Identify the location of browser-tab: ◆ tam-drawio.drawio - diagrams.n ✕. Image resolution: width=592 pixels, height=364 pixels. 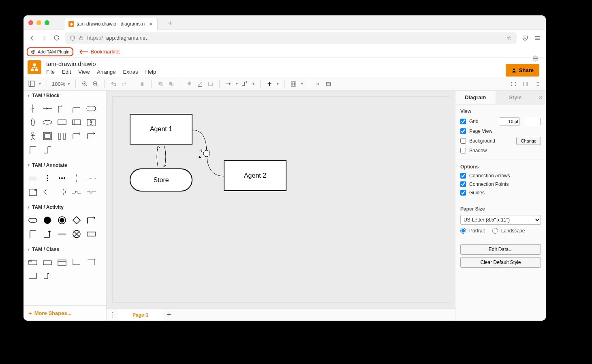
(111, 24).